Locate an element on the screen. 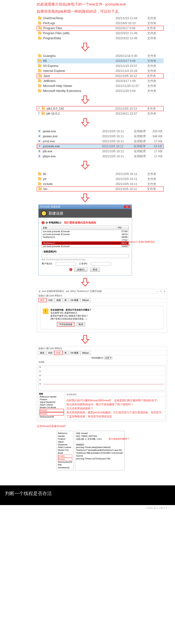 This screenshot has height=644, width=175. thread-item: Signal Dispatcher is located at coordinates (52, 402).